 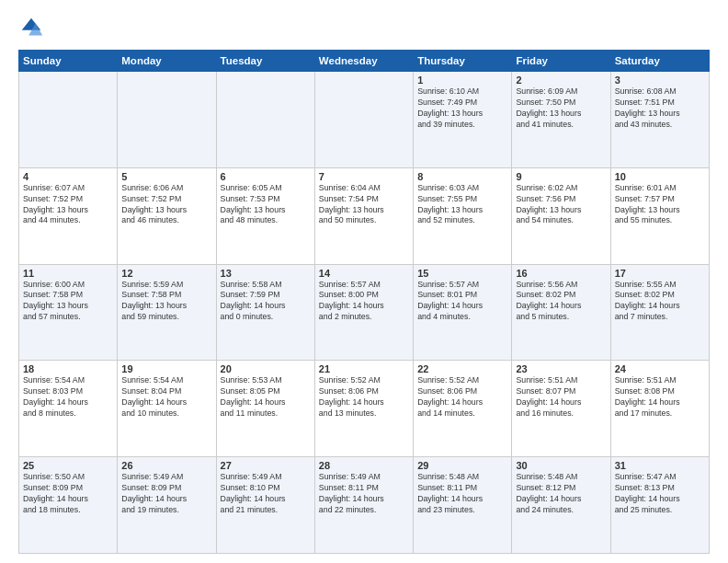 What do you see at coordinates (266, 177) in the screenshot?
I see `day-number: 6` at bounding box center [266, 177].